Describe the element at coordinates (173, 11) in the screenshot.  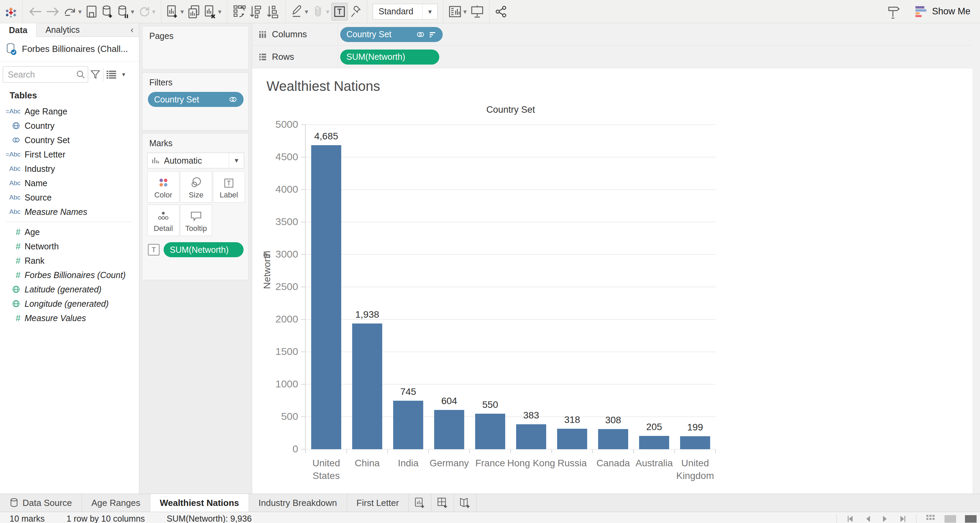
I see `new-worksheet-button` at that location.